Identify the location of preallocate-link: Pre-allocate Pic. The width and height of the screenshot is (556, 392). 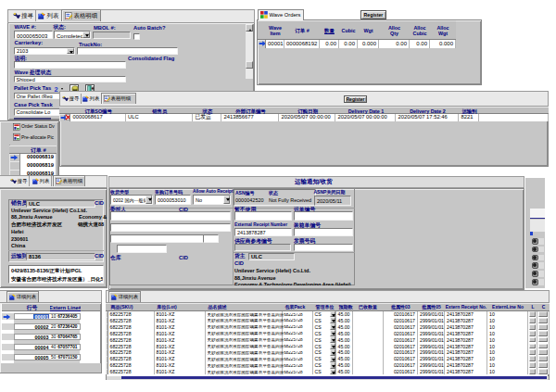
(35, 137).